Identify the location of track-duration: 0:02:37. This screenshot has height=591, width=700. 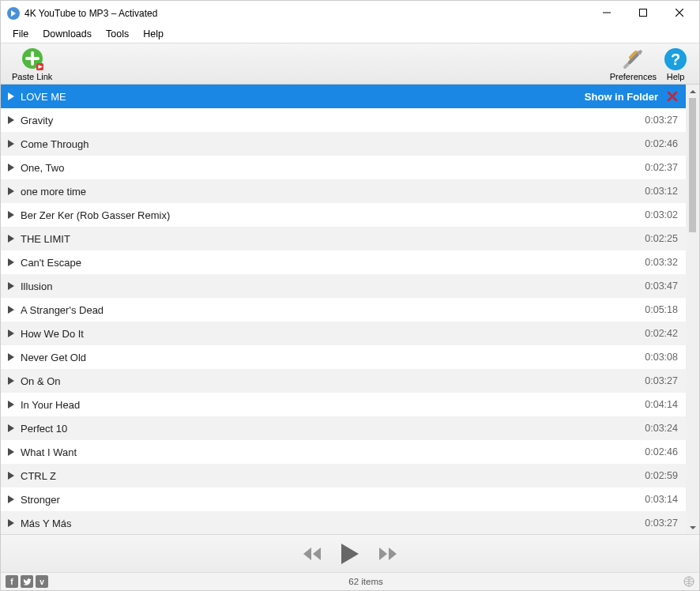
(661, 168).